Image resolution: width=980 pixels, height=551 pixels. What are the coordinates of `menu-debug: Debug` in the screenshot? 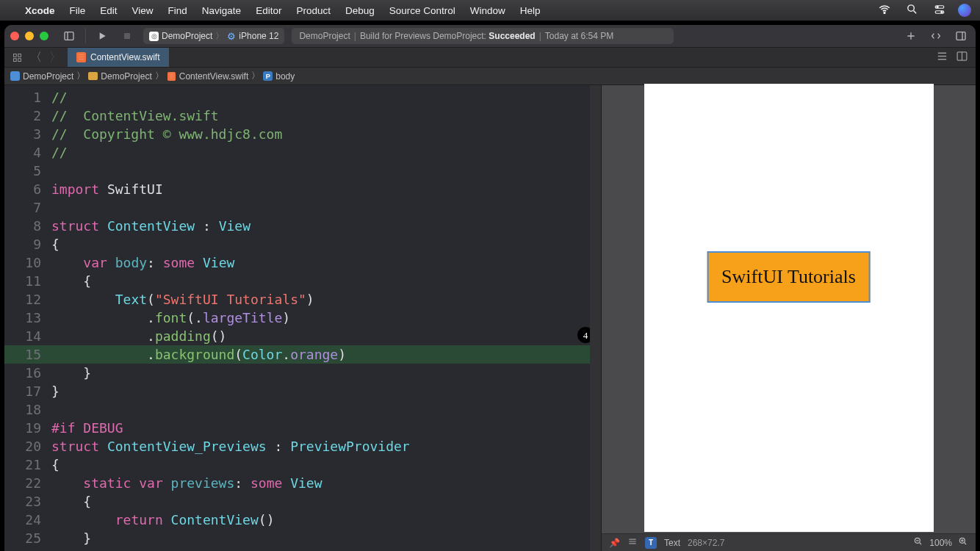 It's located at (360, 10).